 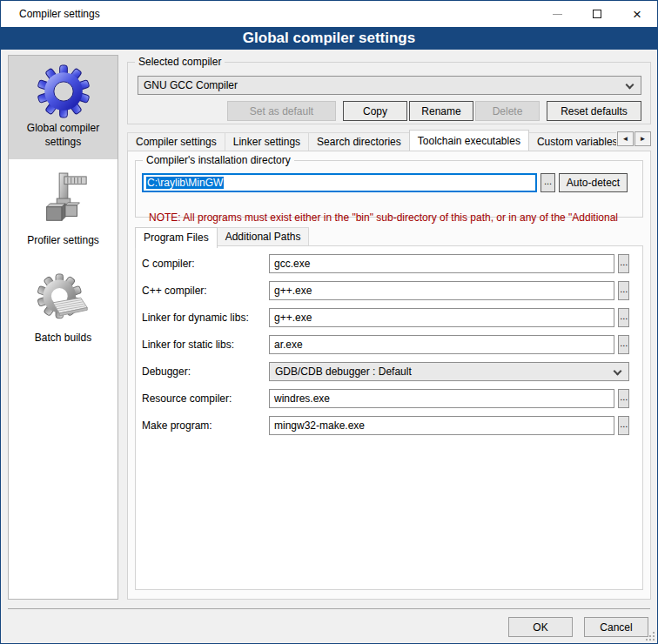 I want to click on sidebar-item-profiler-settings: Profiler settings, so click(x=63, y=211).